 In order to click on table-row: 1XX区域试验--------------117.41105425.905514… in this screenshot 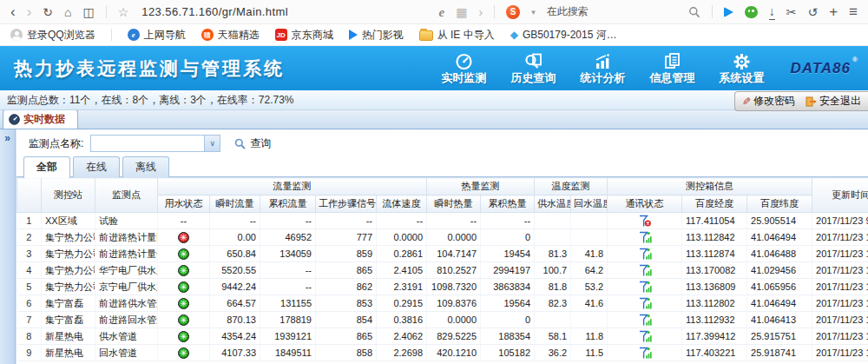, I will do `click(443, 221)`.